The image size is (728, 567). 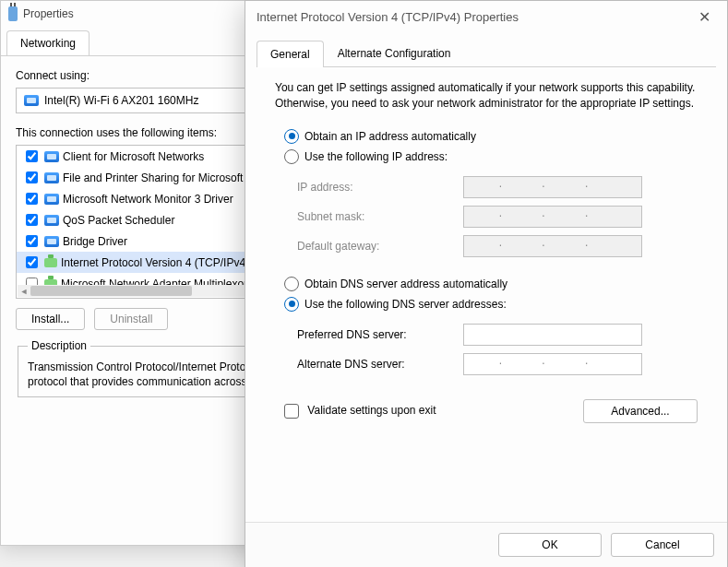 I want to click on dialog-title: Internet Protocol Version 4 (TCP/IPv4) P…, so click(x=388, y=17).